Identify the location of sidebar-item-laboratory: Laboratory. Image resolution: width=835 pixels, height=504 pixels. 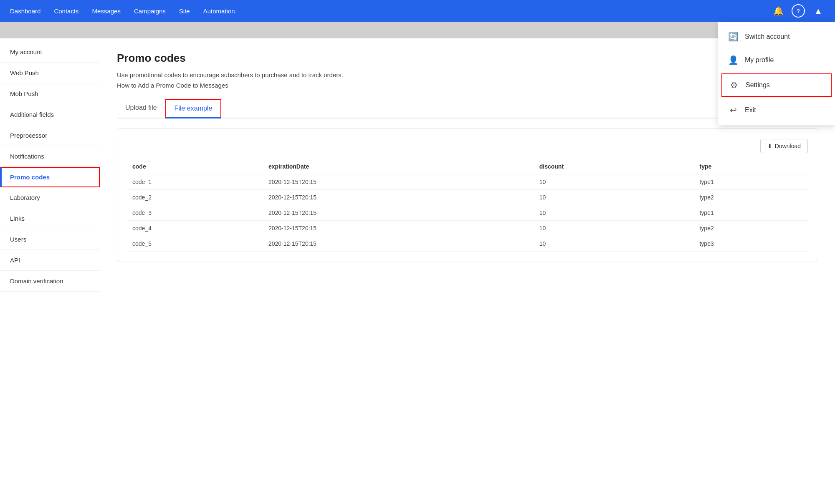
(50, 198).